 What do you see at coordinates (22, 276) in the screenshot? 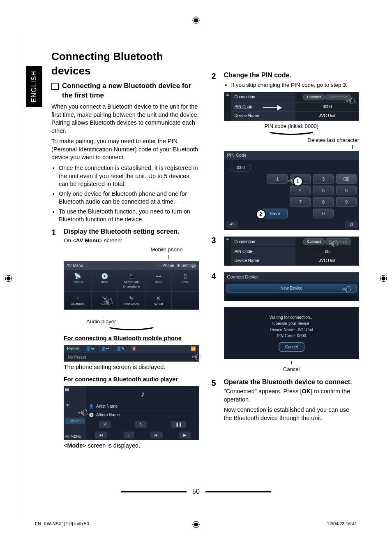
I see `margin-rule` at bounding box center [22, 276].